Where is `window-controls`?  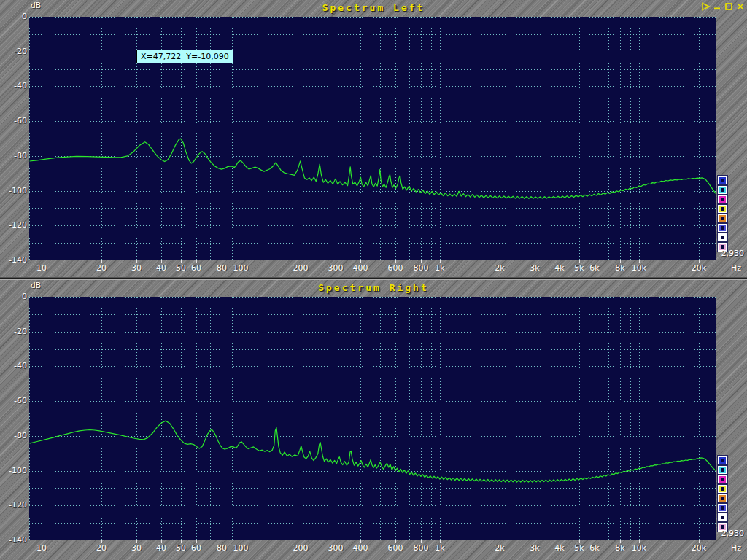
window-controls is located at coordinates (723, 7).